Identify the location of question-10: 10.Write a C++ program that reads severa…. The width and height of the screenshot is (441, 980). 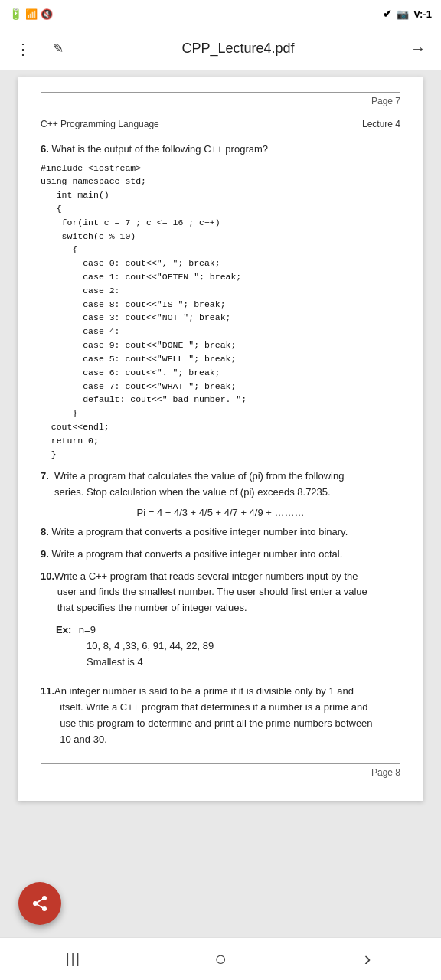
(220, 593).